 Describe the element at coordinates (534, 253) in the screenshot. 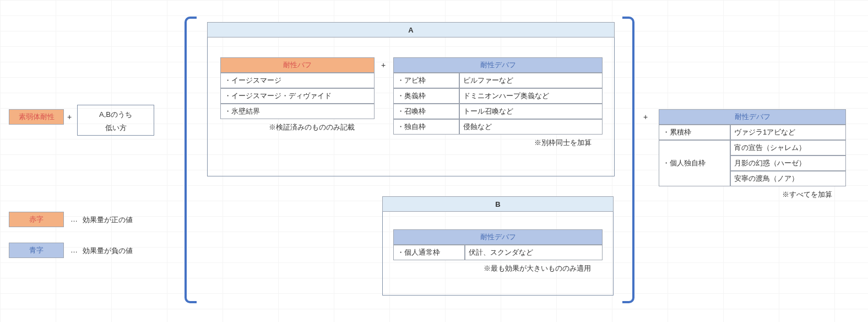

I see `b-debuff-r: 伏計、スクンダなど` at that location.